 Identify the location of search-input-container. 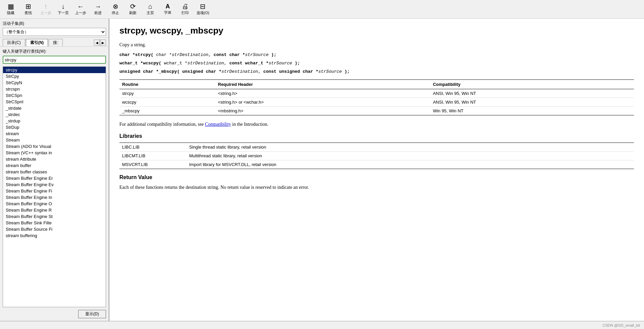
(54, 60).